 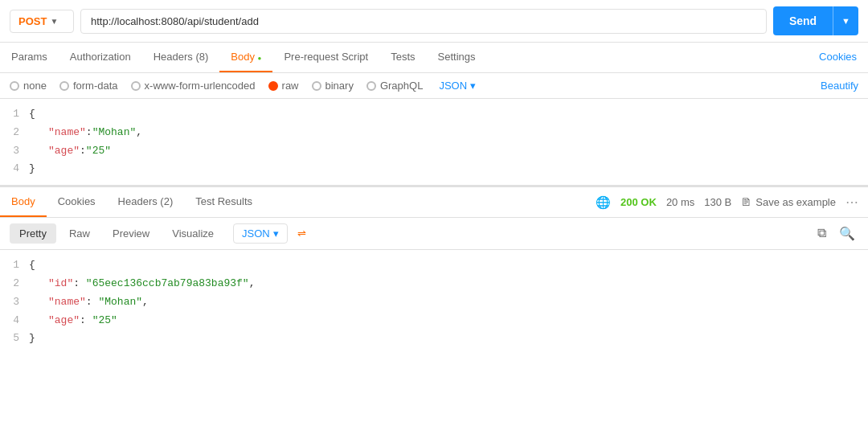 What do you see at coordinates (448, 265) in the screenshot?
I see `resp-line-content-1: {` at bounding box center [448, 265].